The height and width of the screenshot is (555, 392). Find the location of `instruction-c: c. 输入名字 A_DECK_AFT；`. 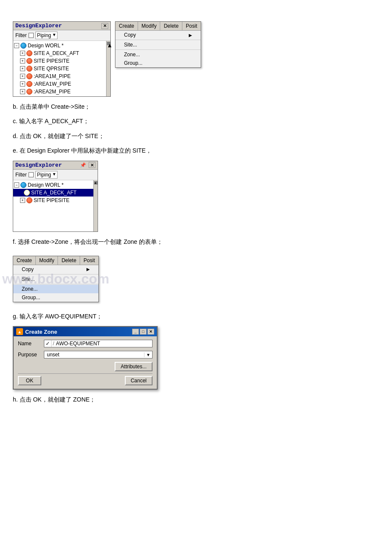

instruction-c: c. 输入名字 A_DECK_AFT； is located at coordinates (196, 121).